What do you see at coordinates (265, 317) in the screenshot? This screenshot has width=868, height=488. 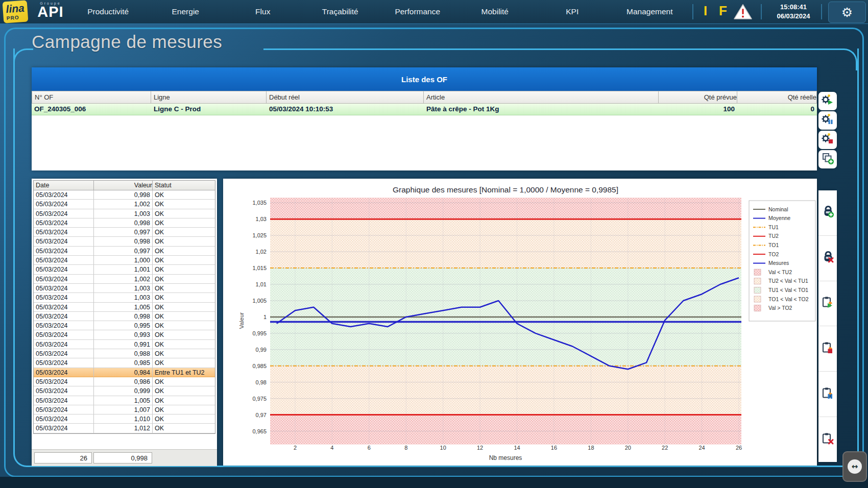 I see `svg-text: 1` at bounding box center [265, 317].